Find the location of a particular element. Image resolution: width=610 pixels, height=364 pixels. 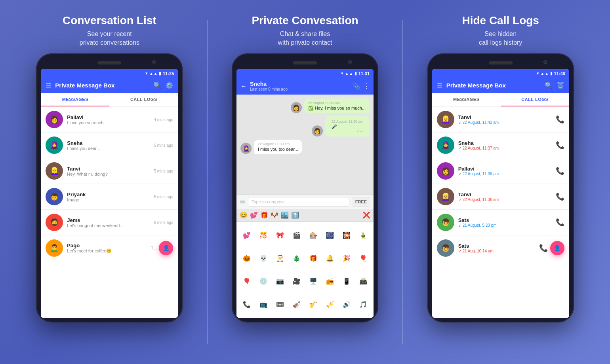

call-item-tanvi-2: 👱‍♀️ Tanvi ↗ 22 August, 11:36 am 📞 is located at coordinates (501, 197).